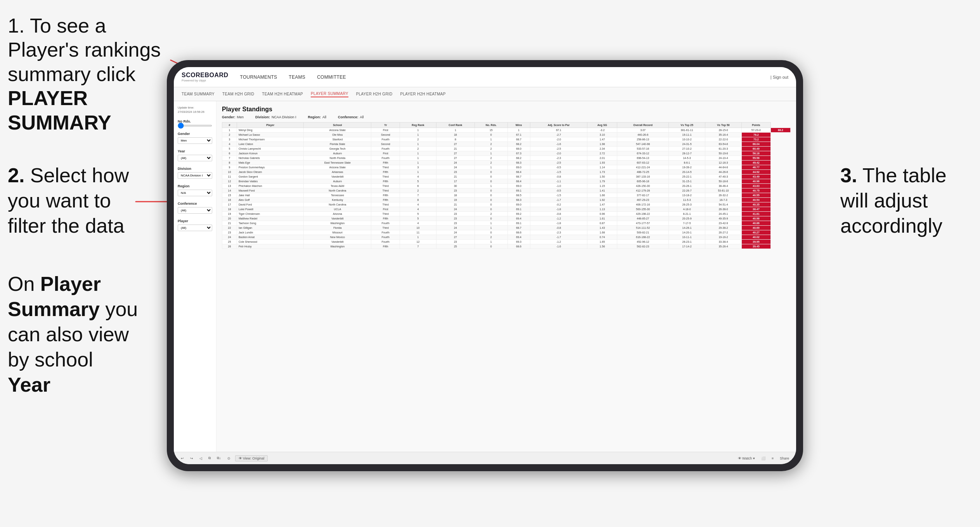 The image size is (980, 527). I want to click on share-btn: Share, so click(784, 458).